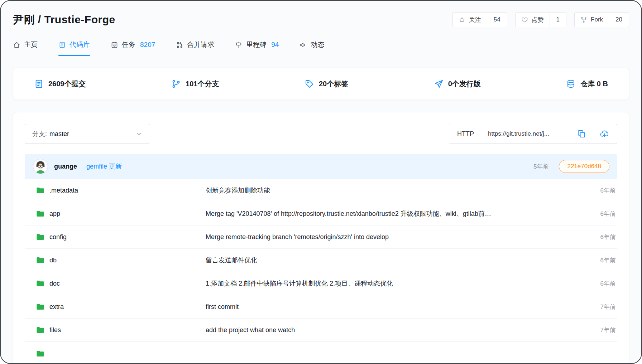 The height and width of the screenshot is (364, 642). What do you see at coordinates (541, 20) in the screenshot?
I see `header-actions: 关注 54 点赞 1 Fork` at bounding box center [541, 20].